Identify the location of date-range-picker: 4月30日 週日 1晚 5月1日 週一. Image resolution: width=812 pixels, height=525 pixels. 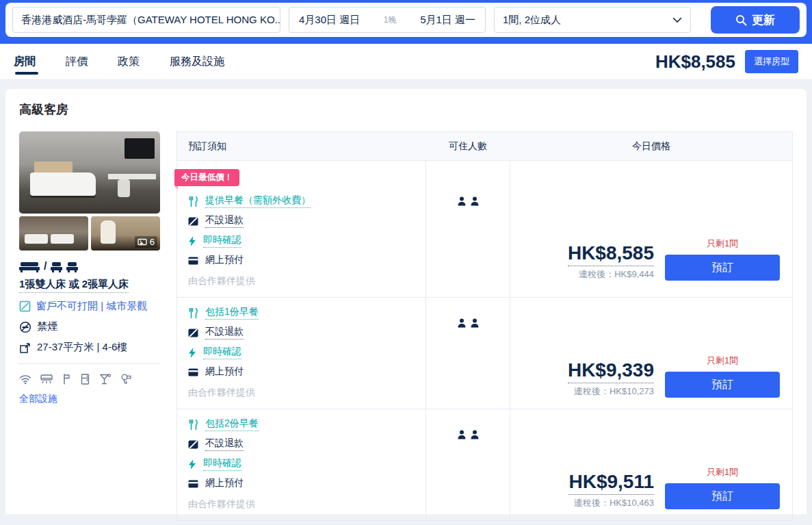
(387, 20).